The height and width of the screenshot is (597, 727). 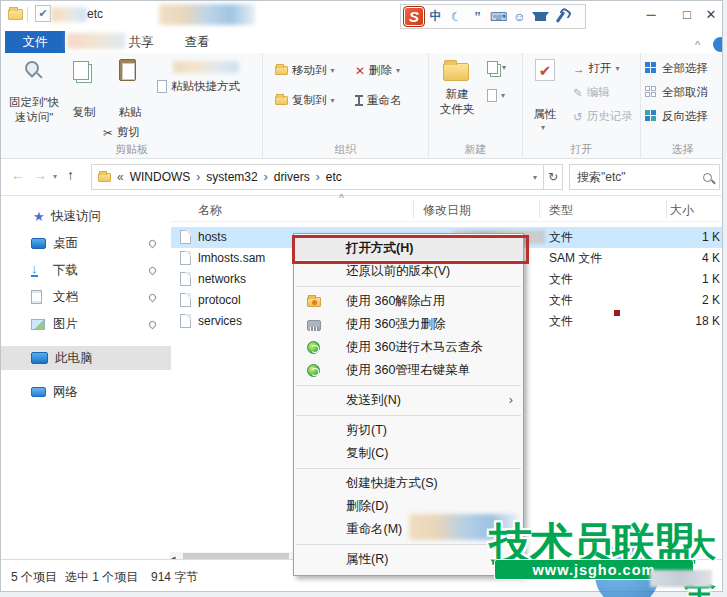 What do you see at coordinates (596, 68) in the screenshot?
I see `open-button: → 打开 ▾` at bounding box center [596, 68].